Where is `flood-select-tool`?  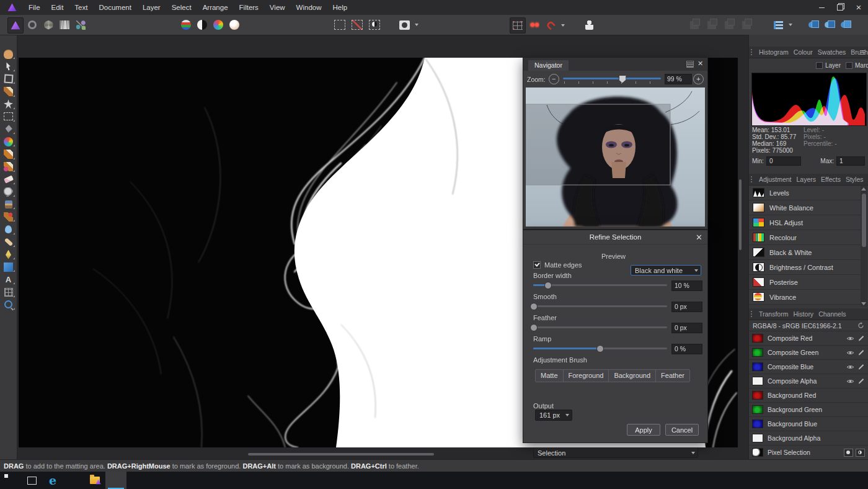
flood-select-tool is located at coordinates (9, 104).